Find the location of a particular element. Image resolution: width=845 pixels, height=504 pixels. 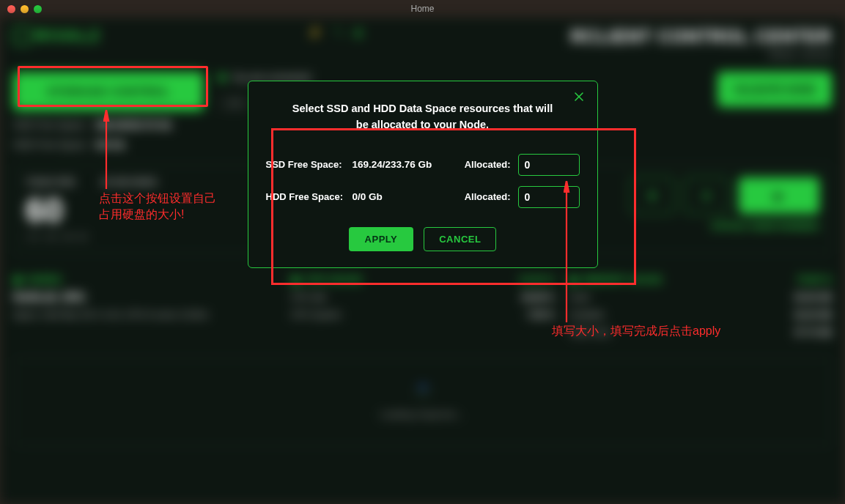

modal-ssd-value: 169.24/233.76 Gb is located at coordinates (403, 164).